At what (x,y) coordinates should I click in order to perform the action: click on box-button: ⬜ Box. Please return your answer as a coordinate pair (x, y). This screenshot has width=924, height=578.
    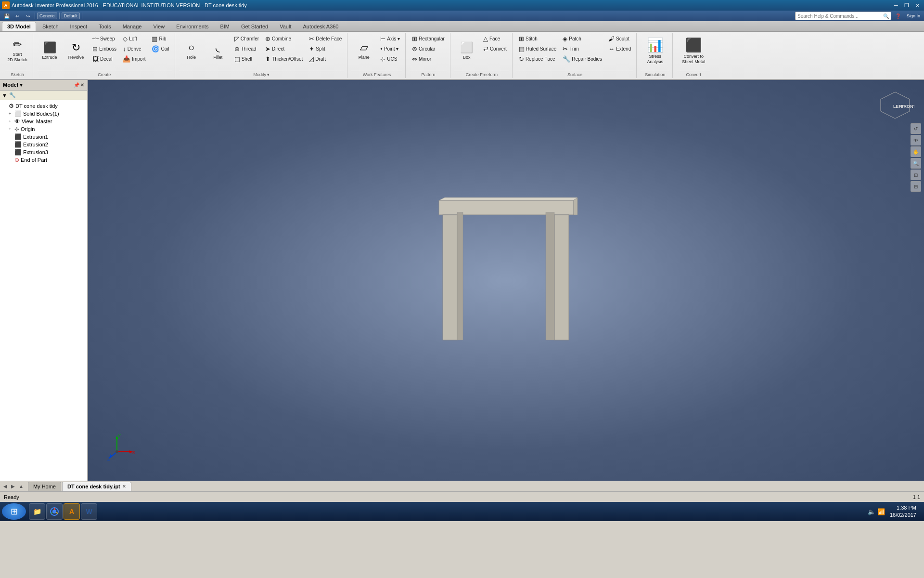
    Looking at the image, I should click on (467, 51).